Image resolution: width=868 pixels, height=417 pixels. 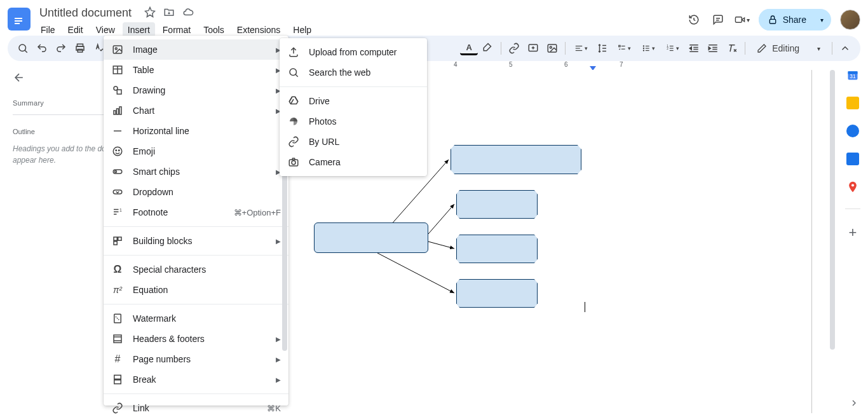 I want to click on menu-edit: Edit, so click(x=76, y=30).